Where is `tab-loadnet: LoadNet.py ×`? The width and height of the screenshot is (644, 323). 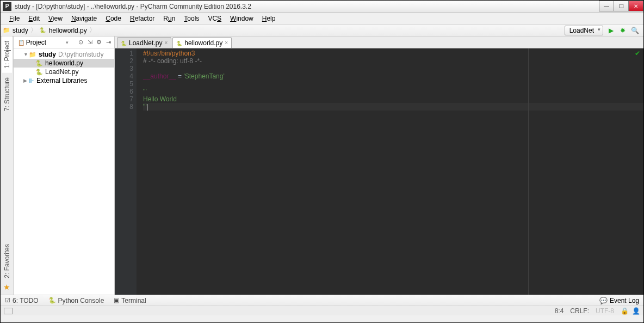
tab-loadnet: LoadNet.py × is located at coordinates (144, 42).